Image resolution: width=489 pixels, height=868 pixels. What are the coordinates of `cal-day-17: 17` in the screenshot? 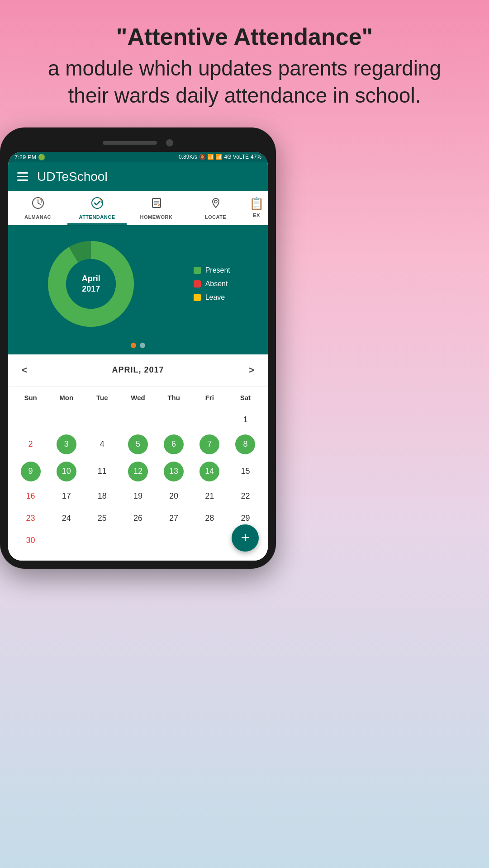 It's located at (66, 496).